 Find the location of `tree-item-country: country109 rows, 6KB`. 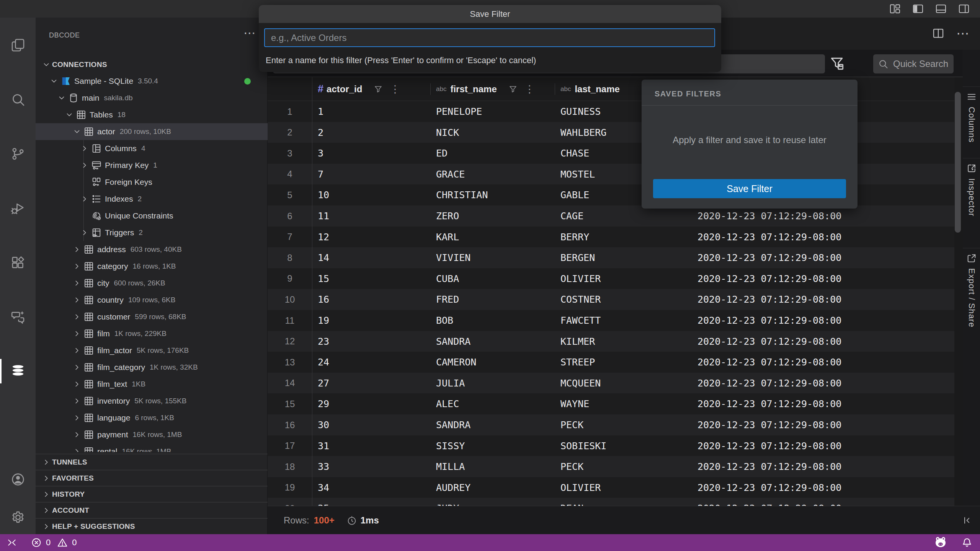

tree-item-country: country109 rows, 6KB is located at coordinates (152, 300).